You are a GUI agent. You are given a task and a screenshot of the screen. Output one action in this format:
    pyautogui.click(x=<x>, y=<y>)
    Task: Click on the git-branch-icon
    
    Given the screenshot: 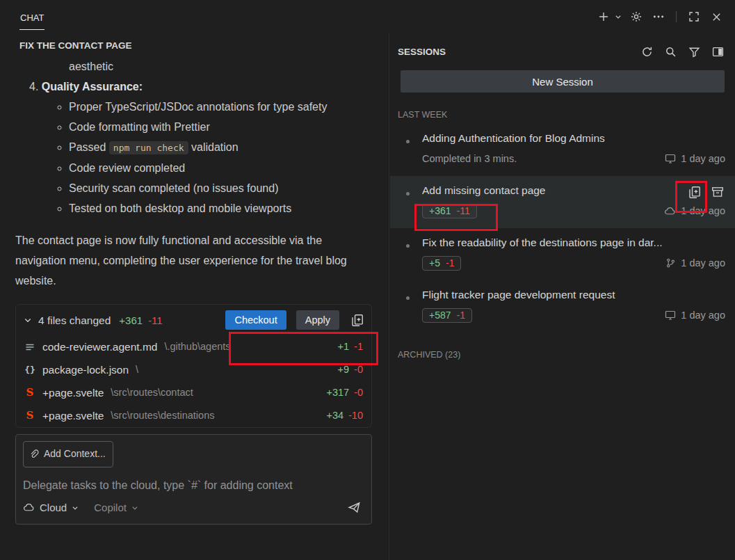 What is the action you would take?
    pyautogui.click(x=670, y=263)
    